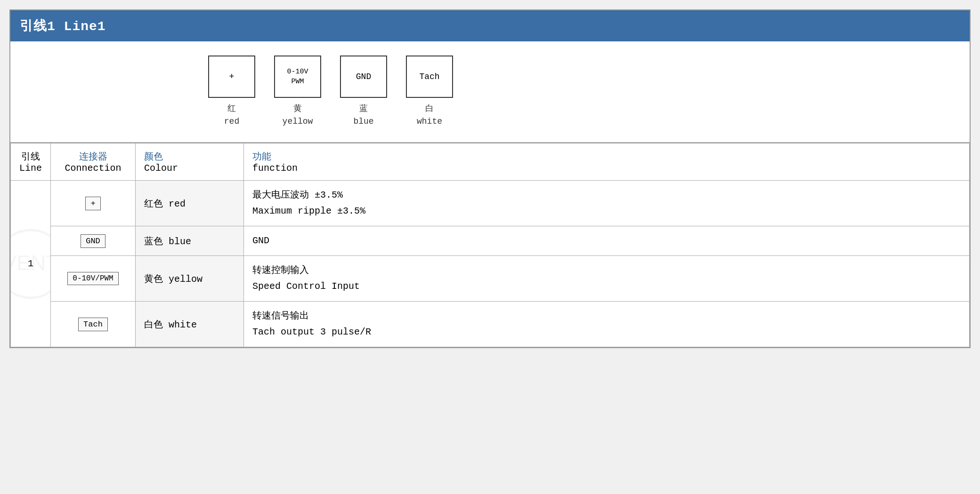 Image resolution: width=980 pixels, height=494 pixels. I want to click on header-function: 功能 function, so click(607, 162).